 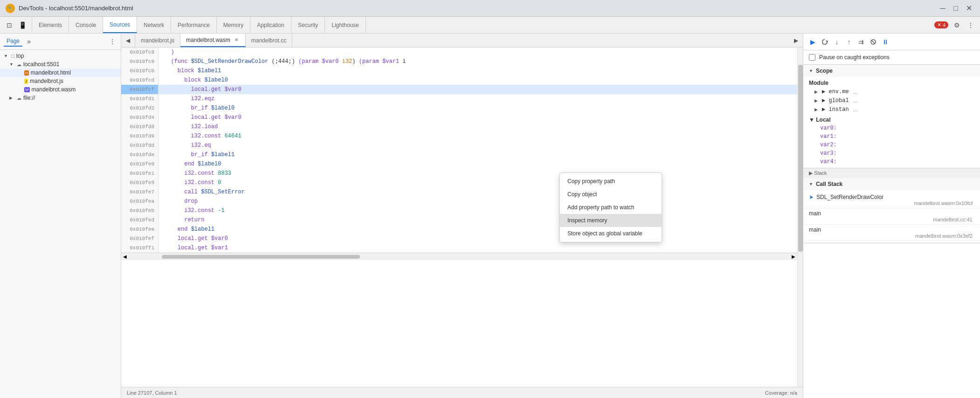 I want to click on device-icon: 📱, so click(x=22, y=25).